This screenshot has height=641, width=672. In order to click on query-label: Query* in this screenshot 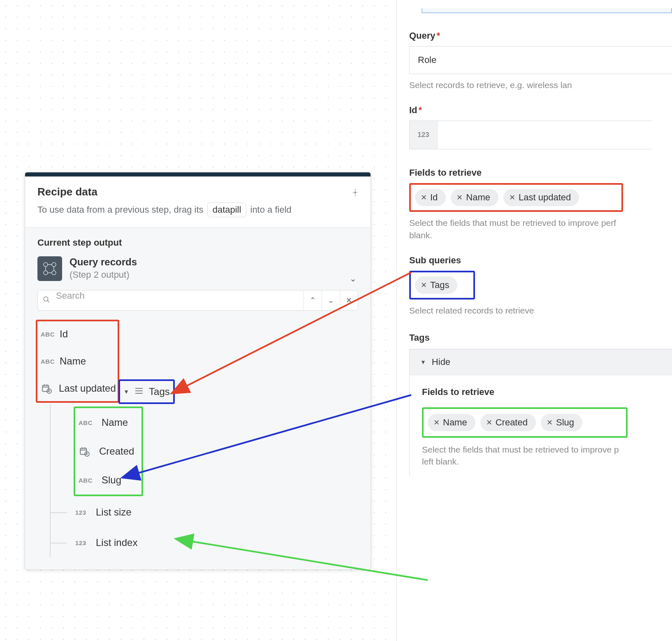, I will do `click(540, 36)`.